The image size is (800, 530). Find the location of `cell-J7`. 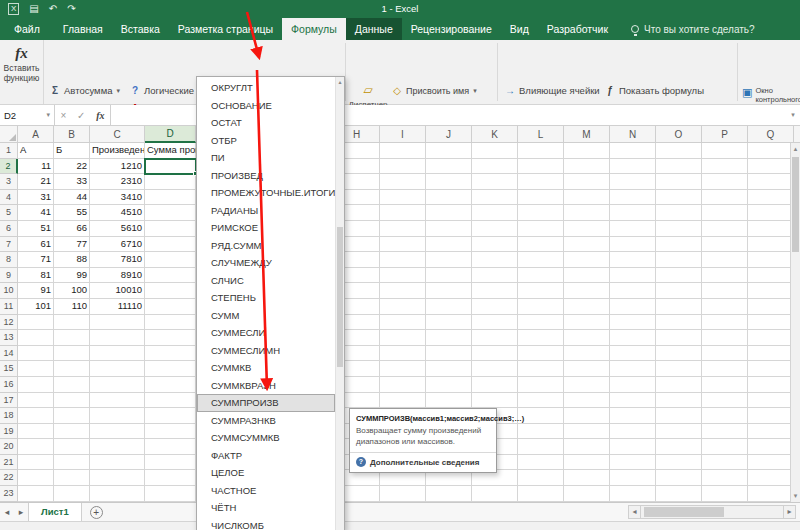

cell-J7 is located at coordinates (449, 245).